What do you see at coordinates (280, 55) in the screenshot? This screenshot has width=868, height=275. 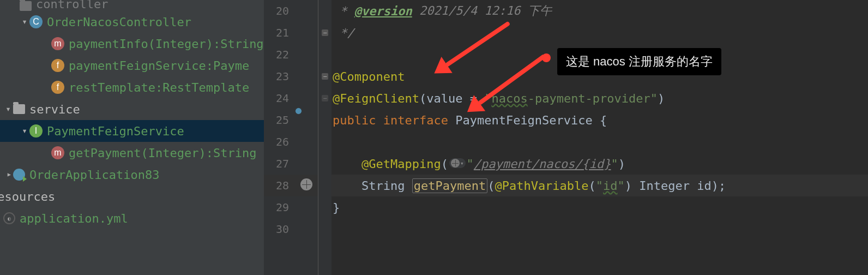 I see `line-number: 22` at bounding box center [280, 55].